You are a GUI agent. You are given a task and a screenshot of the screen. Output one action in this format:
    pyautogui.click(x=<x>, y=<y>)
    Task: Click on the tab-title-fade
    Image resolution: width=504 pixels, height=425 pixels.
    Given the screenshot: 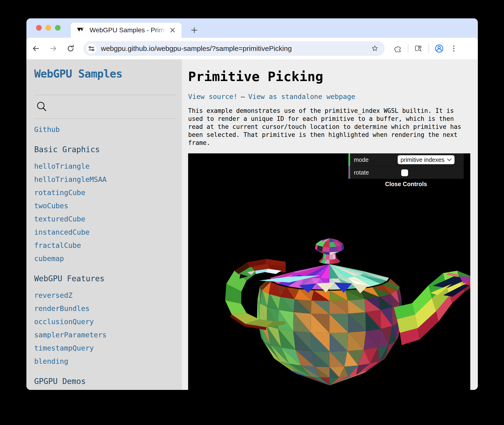 What is the action you would take?
    pyautogui.click(x=162, y=32)
    